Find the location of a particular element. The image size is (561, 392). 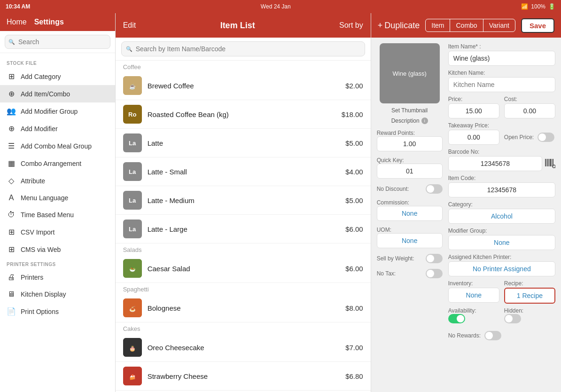

sidebar-item-cms-via-web: ⊞ CMS via Web is located at coordinates (57, 249).